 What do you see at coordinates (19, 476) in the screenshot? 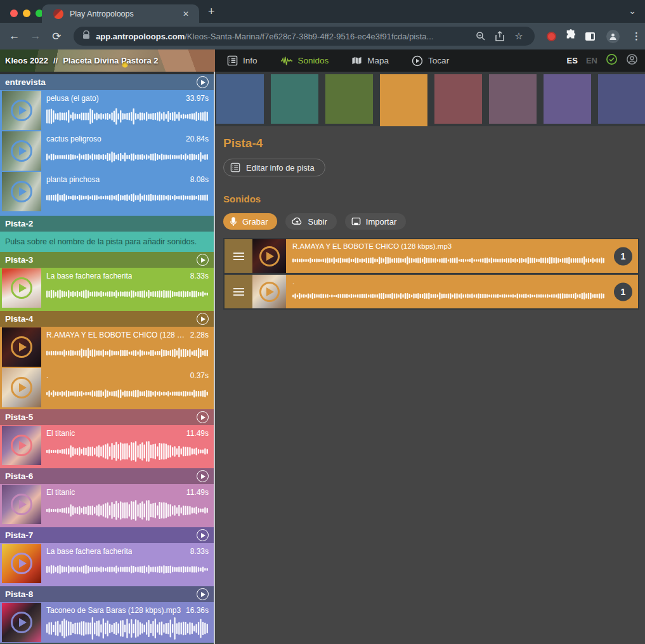
I see `track-name: Pista-6` at bounding box center [19, 476].